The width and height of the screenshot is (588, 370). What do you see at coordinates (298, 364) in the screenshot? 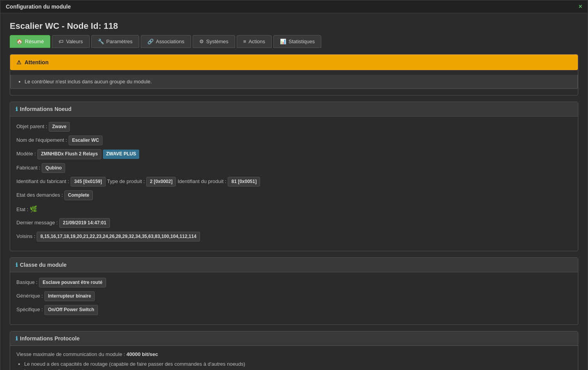
I see `protocole-bullet-1: Le noeud a des capacités de routage (cap…` at bounding box center [298, 364].